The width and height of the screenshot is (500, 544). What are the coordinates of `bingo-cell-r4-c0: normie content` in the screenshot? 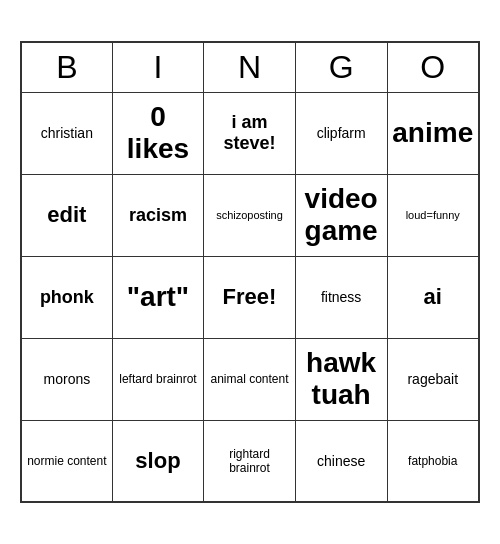 It's located at (66, 461).